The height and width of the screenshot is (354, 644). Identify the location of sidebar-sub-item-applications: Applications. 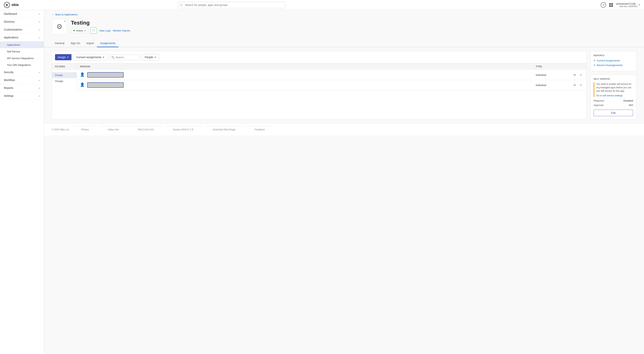
(22, 45).